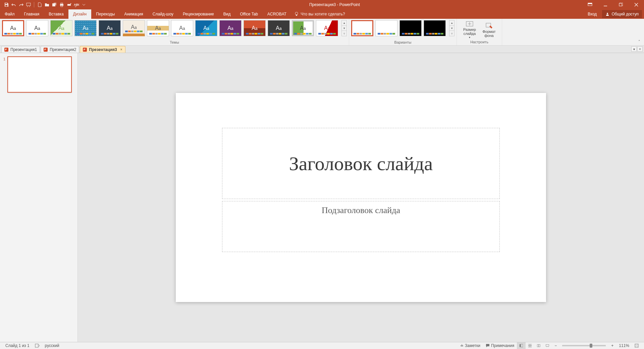 The width and height of the screenshot is (644, 349). Describe the element at coordinates (84, 5) in the screenshot. I see `qat-customize-icon` at that location.